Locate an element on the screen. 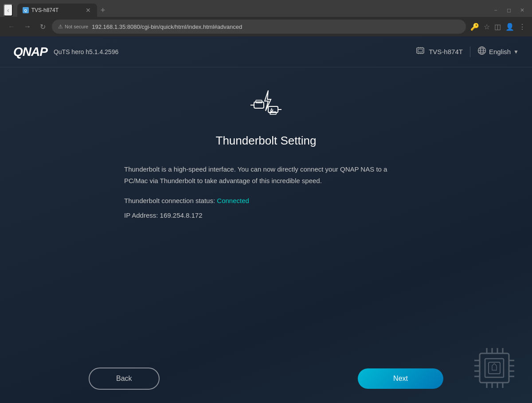  tab-close-btn: ✕ is located at coordinates (88, 10).